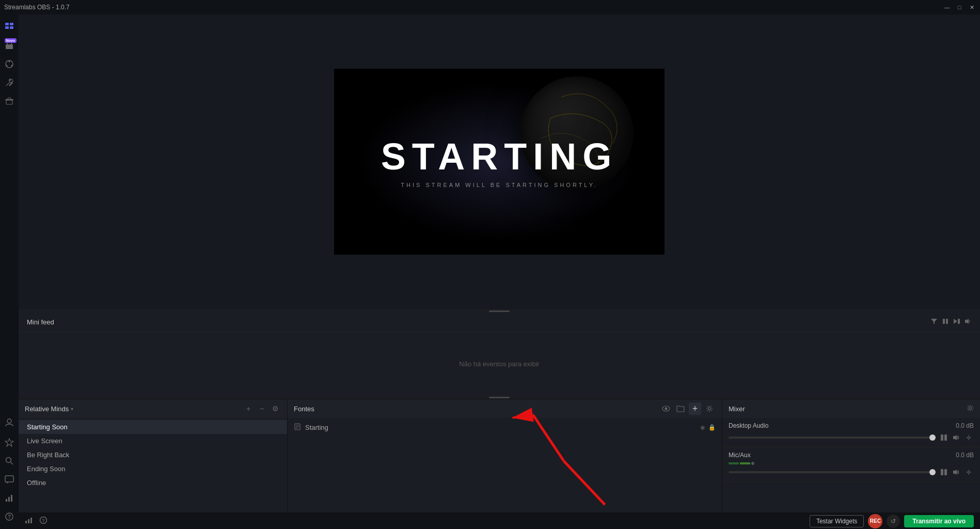 This screenshot has height=529, width=980. I want to click on sources-folder-button, so click(681, 409).